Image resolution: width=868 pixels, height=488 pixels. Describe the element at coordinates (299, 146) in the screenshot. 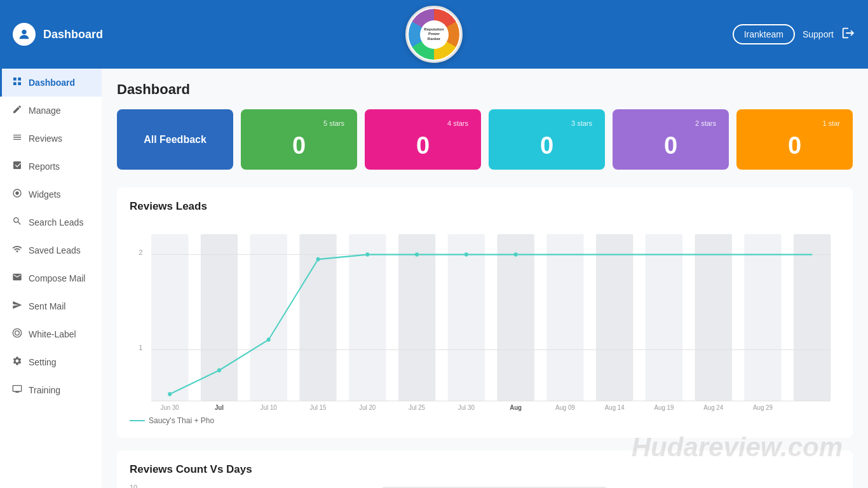

I see `card-5stars-value: 0` at that location.